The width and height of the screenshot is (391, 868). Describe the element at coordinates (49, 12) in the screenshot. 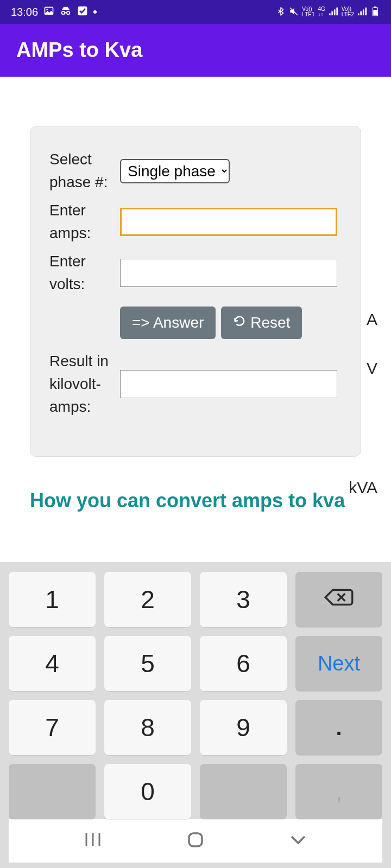

I see `image-icon` at that location.